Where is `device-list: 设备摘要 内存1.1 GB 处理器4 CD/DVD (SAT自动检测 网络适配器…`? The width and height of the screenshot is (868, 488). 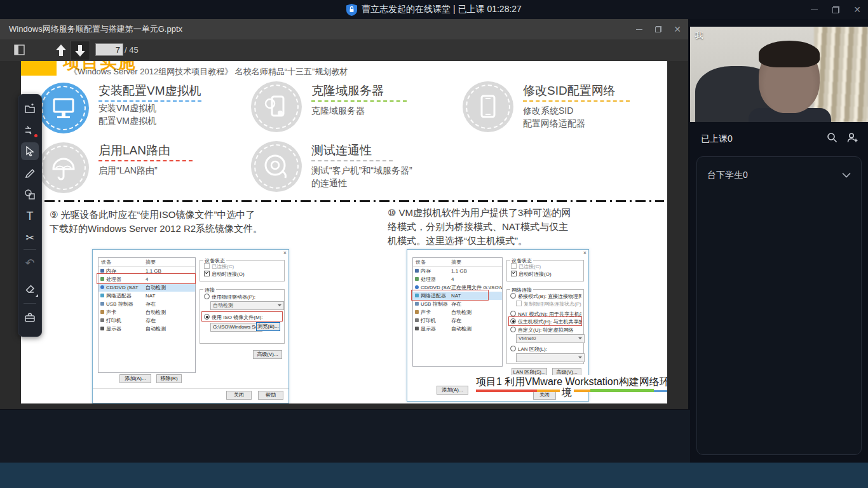
device-list: 设备摘要 内存1.1 GB 处理器4 CD/DVD (SAT自动检测 网络适配器… is located at coordinates (147, 315).